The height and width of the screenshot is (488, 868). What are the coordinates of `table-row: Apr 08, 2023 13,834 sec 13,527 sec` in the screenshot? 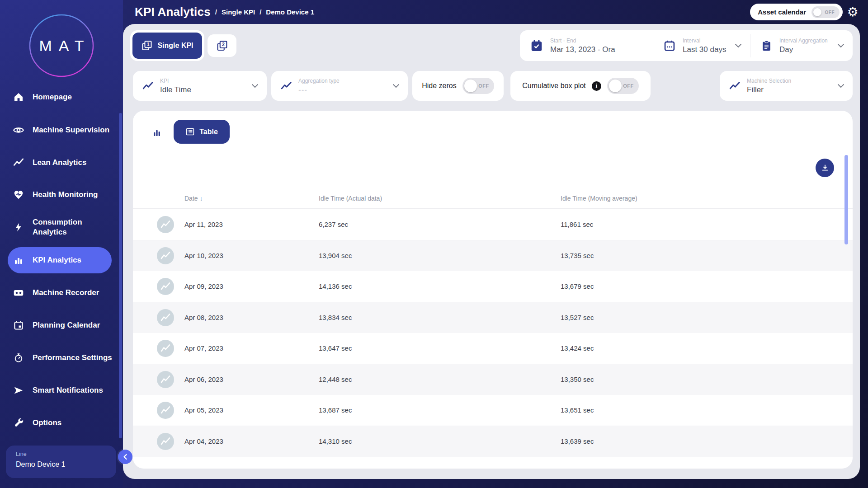 It's located at (493, 318).